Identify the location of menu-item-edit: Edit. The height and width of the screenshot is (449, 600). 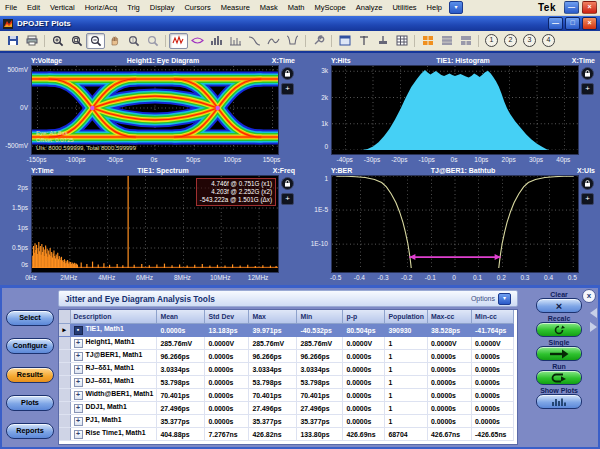
(34, 8).